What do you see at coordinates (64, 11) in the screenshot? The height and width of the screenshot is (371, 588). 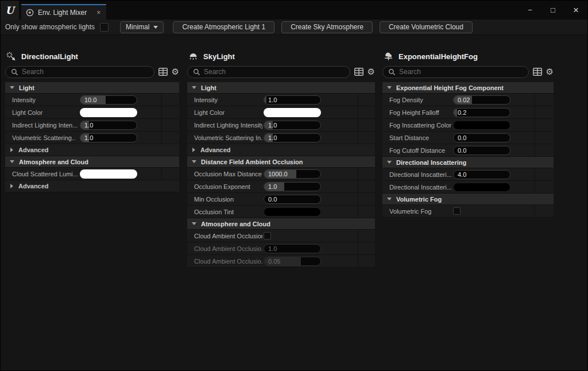 I see `tab-env-light-mixer: Env. Light Mixer ×` at bounding box center [64, 11].